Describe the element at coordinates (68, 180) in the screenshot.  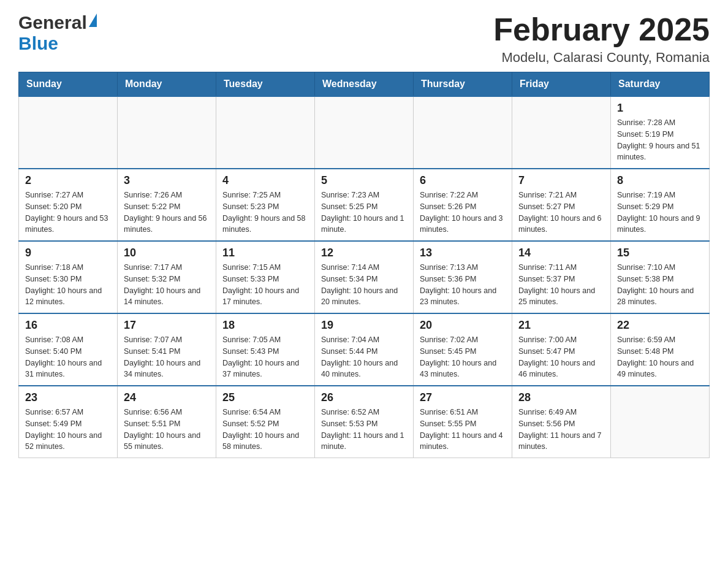
I see `day-number: 2` at that location.